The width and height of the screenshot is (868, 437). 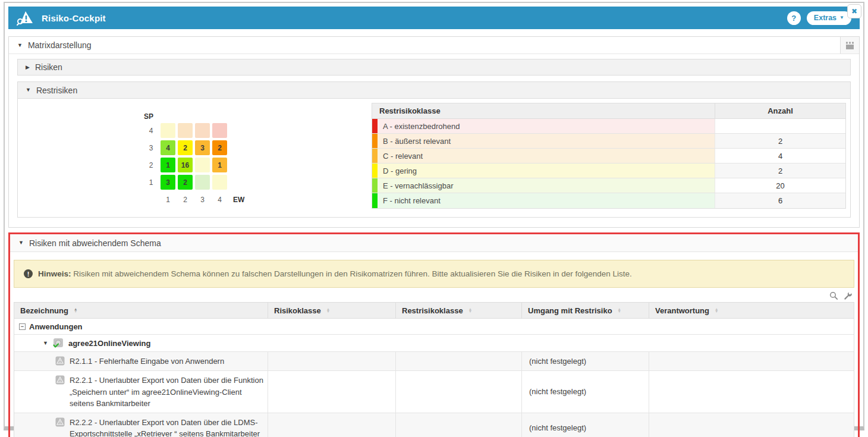 I want to click on class-count, so click(x=780, y=126).